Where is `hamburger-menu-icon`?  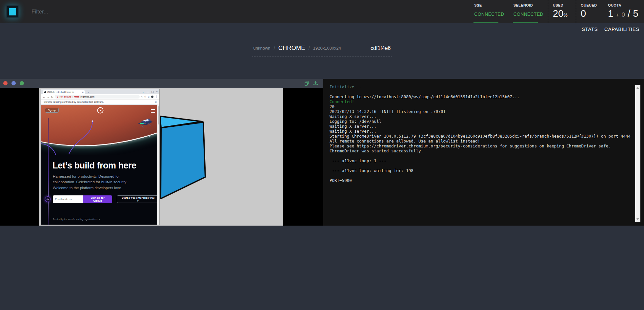 hamburger-menu-icon is located at coordinates (153, 111).